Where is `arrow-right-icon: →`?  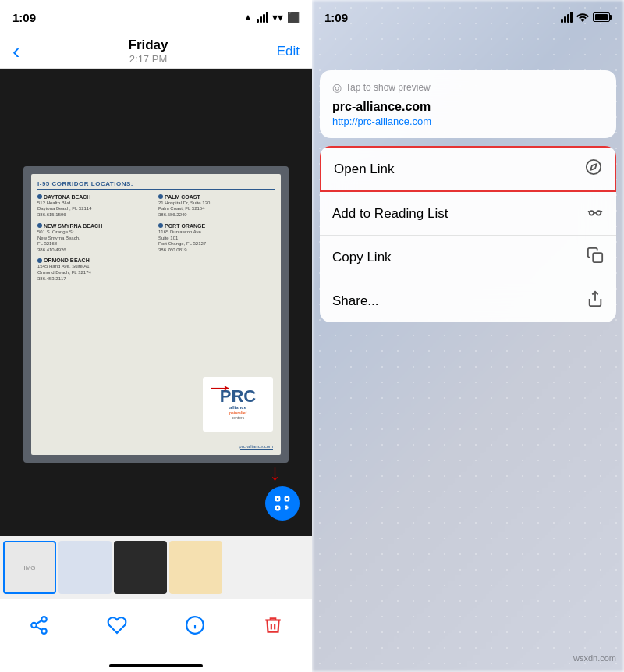
arrow-right-icon: → is located at coordinates (220, 387).